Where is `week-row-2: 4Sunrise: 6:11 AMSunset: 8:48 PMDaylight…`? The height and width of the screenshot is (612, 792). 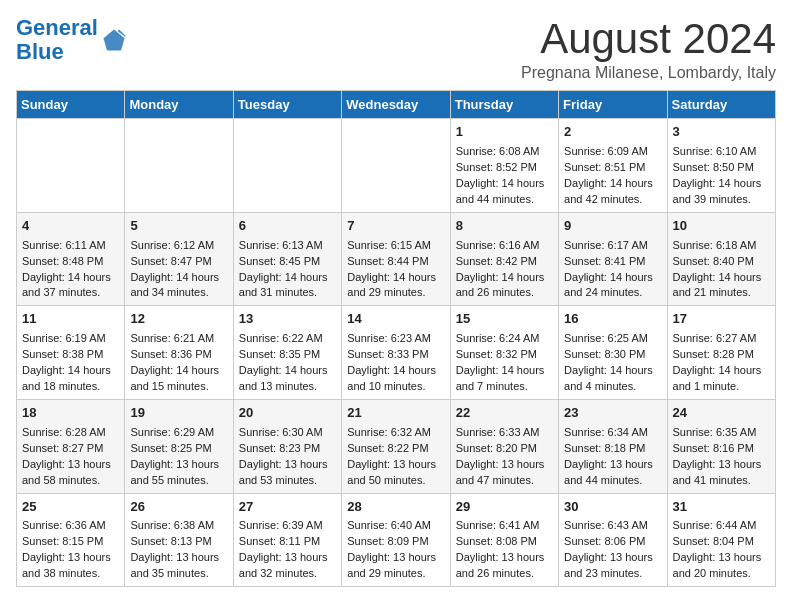
week-row-2: 4Sunrise: 6:11 AMSunset: 8:48 PMDaylight… is located at coordinates (396, 259).